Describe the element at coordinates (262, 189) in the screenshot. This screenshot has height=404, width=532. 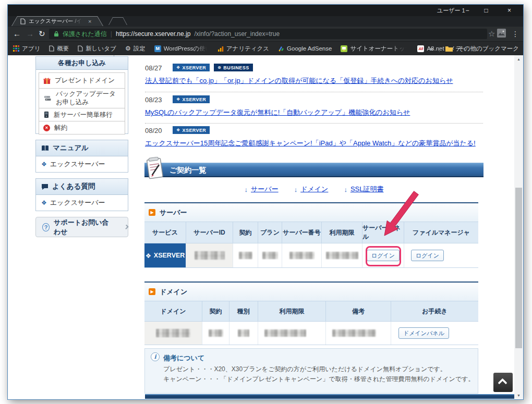
I see `jump-link-server: ↓サーバー` at that location.